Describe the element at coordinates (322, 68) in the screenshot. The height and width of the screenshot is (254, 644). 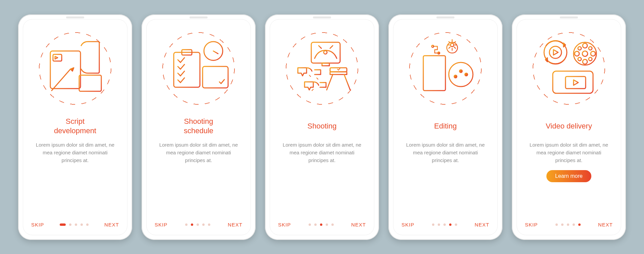
I see `shooting-icon` at that location.